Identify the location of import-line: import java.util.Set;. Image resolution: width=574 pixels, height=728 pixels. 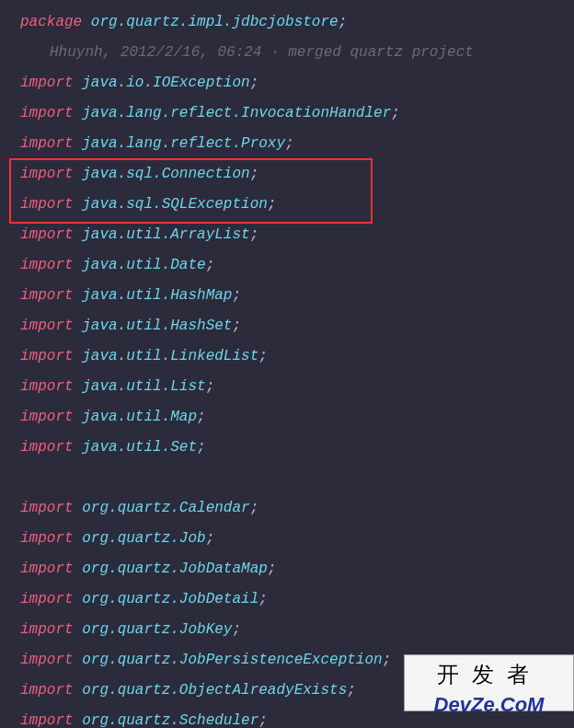
(297, 447).